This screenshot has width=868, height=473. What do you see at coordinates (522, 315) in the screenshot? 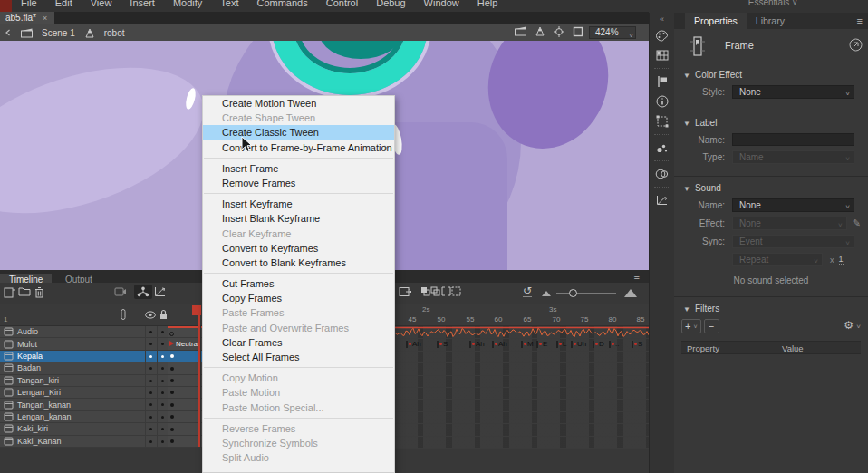
I see `frame-ruler: 2s3s455055606570758085` at bounding box center [522, 315].